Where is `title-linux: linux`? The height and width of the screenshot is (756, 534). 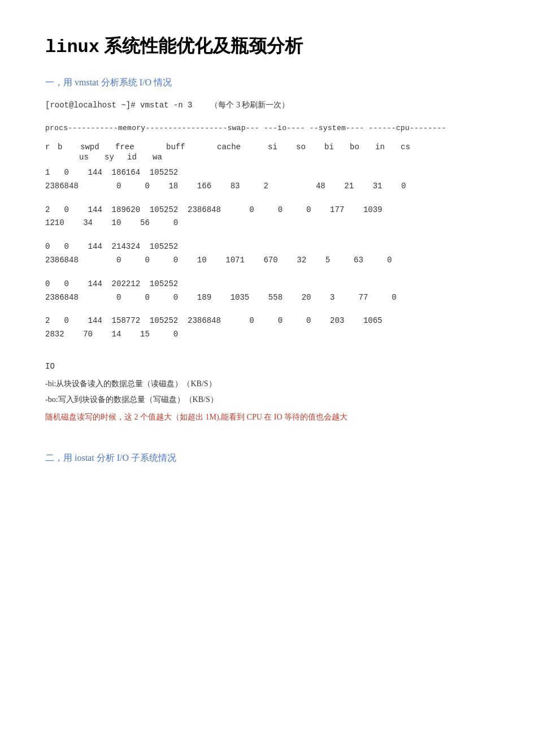
title-linux: linux is located at coordinates (72, 47).